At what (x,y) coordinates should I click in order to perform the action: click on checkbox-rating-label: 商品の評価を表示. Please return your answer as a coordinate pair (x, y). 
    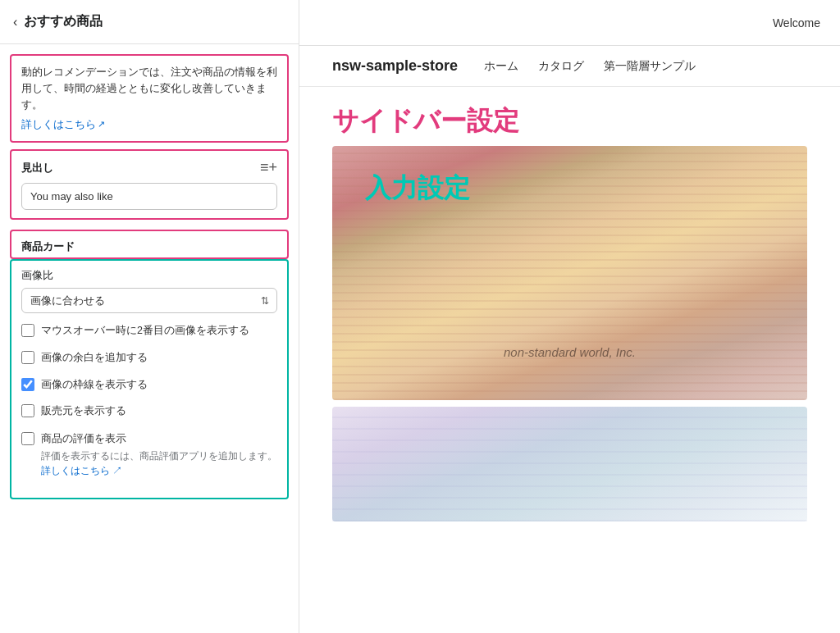
    Looking at the image, I should click on (84, 439).